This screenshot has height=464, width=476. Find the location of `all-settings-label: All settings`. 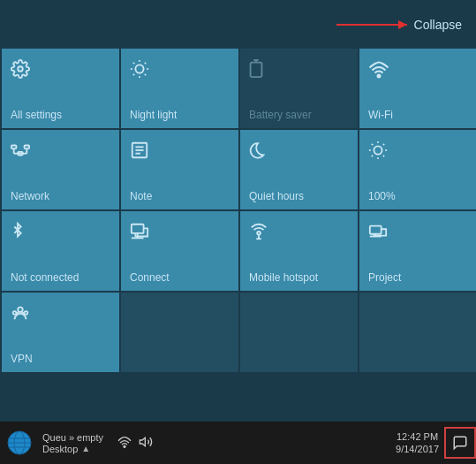

all-settings-label: All settings is located at coordinates (36, 115).